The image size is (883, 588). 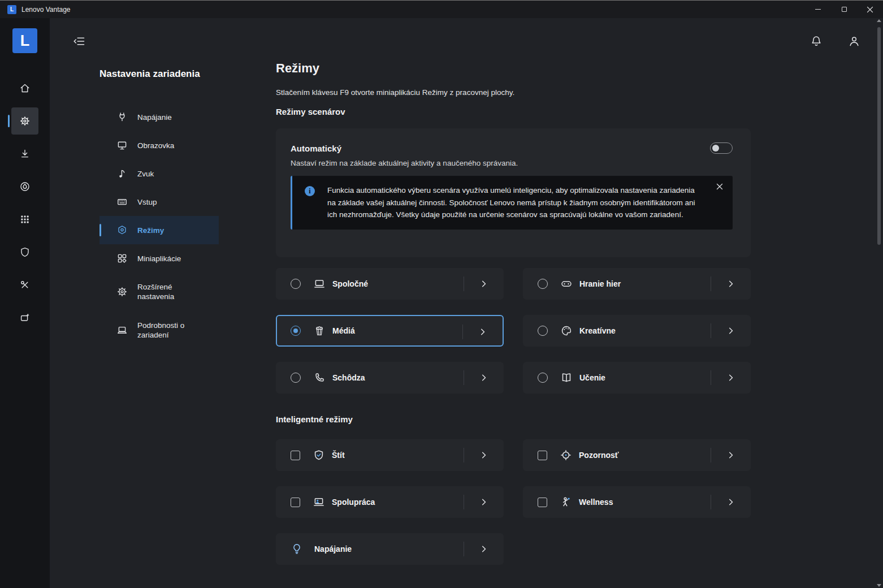 What do you see at coordinates (338, 455) in the screenshot?
I see `mode-label: Štít` at bounding box center [338, 455].